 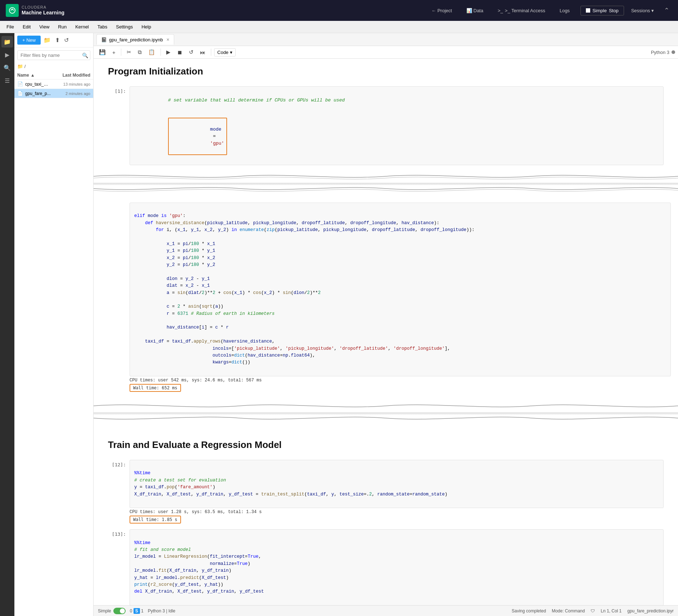 What do you see at coordinates (7, 42) in the screenshot?
I see `files-icon: 📁` at bounding box center [7, 42].